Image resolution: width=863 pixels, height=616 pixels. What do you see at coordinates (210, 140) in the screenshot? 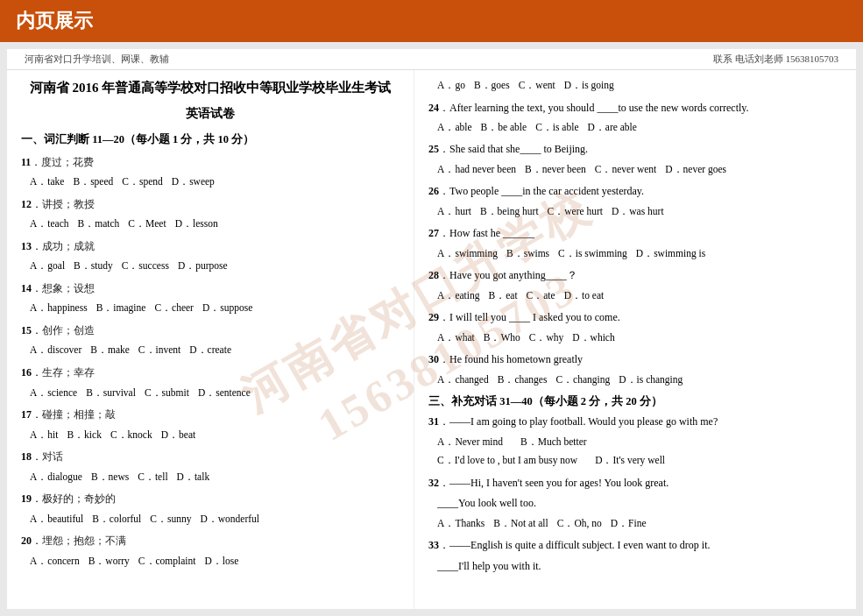
I see `section1-title: 一、词汇判断 11—20（每小题 1 分，共 10 分）` at bounding box center [210, 140].